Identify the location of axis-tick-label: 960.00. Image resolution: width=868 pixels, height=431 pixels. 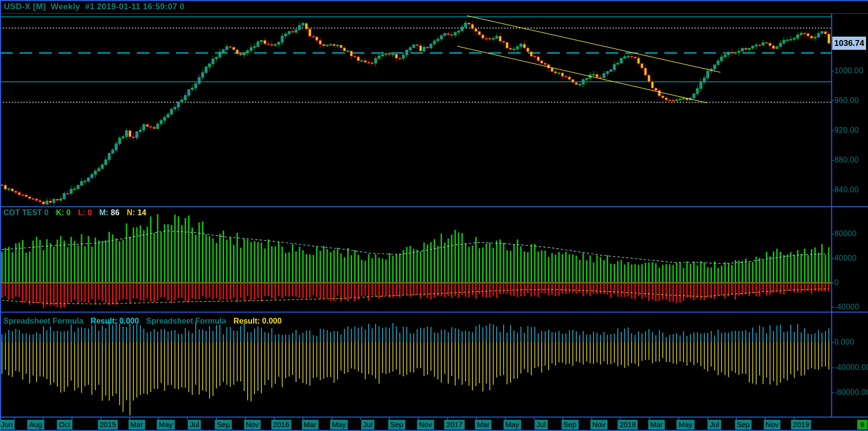
(847, 101).